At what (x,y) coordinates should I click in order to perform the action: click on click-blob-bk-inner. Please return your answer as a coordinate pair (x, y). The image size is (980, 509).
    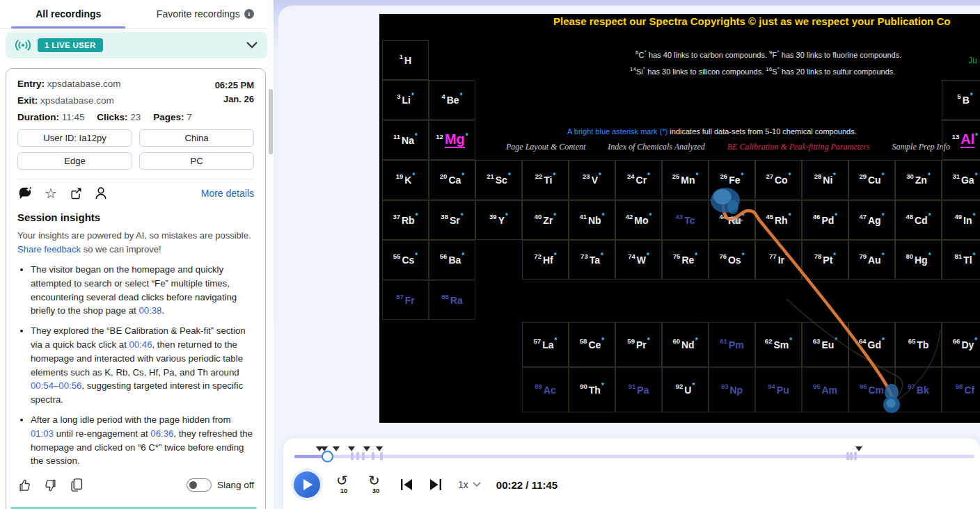
    Looking at the image, I should click on (891, 403).